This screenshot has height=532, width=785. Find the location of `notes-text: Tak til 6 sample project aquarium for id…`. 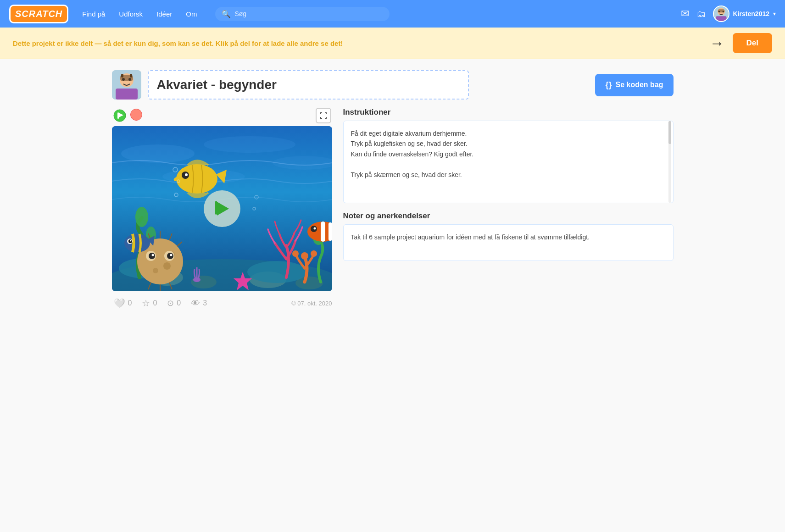

notes-text: Tak til 6 sample project aquarium for id… is located at coordinates (508, 237).